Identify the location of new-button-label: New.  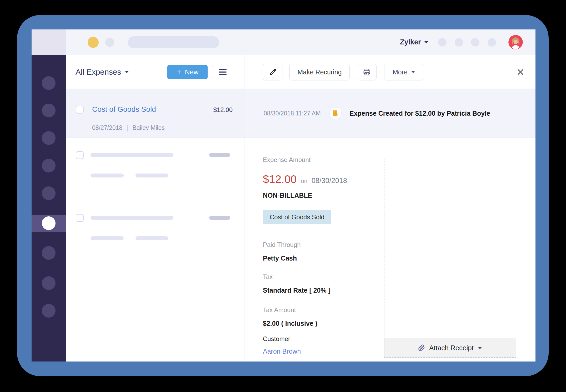
(192, 72).